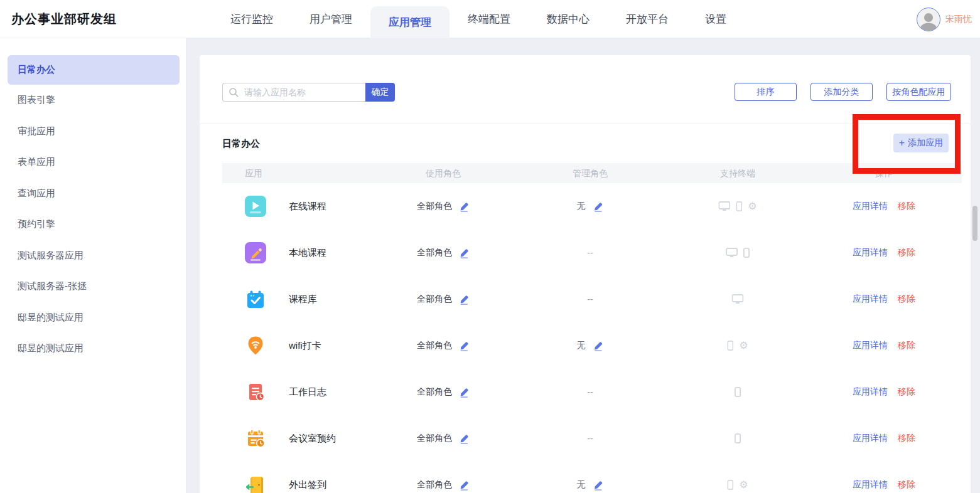 The height and width of the screenshot is (493, 980). I want to click on sidebar-item-diyu-test-apps-2: 邸昱的测试应用, so click(93, 349).